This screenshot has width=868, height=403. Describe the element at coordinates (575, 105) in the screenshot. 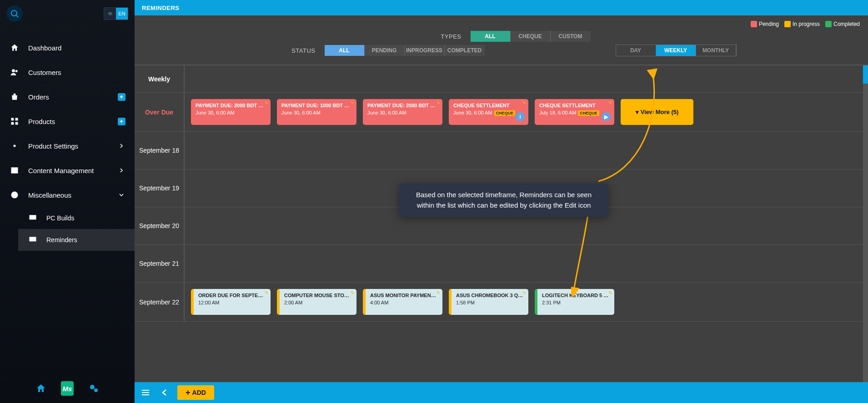

I see `card-title: CHEQUE SETTLEMENT` at that location.